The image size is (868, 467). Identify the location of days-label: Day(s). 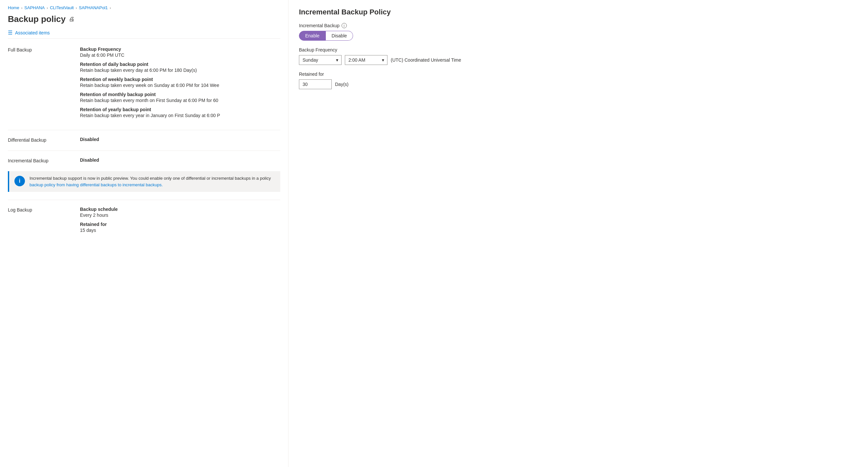
(342, 84).